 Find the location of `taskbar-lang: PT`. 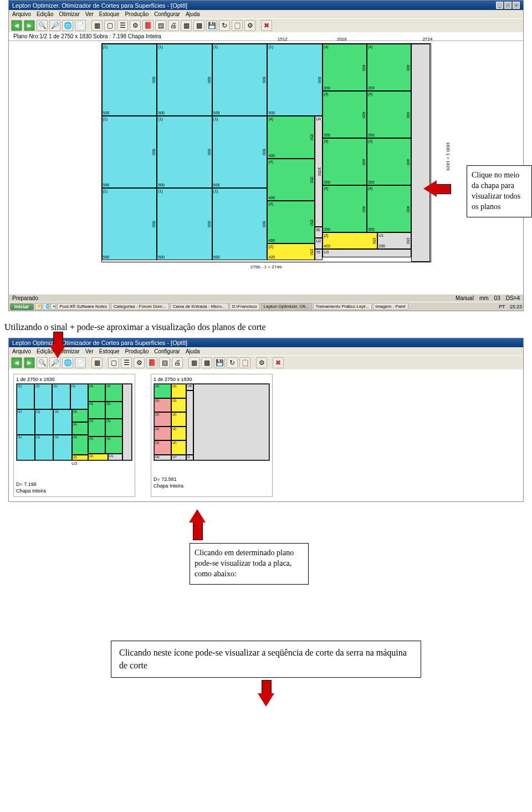

taskbar-lang: PT is located at coordinates (502, 307).